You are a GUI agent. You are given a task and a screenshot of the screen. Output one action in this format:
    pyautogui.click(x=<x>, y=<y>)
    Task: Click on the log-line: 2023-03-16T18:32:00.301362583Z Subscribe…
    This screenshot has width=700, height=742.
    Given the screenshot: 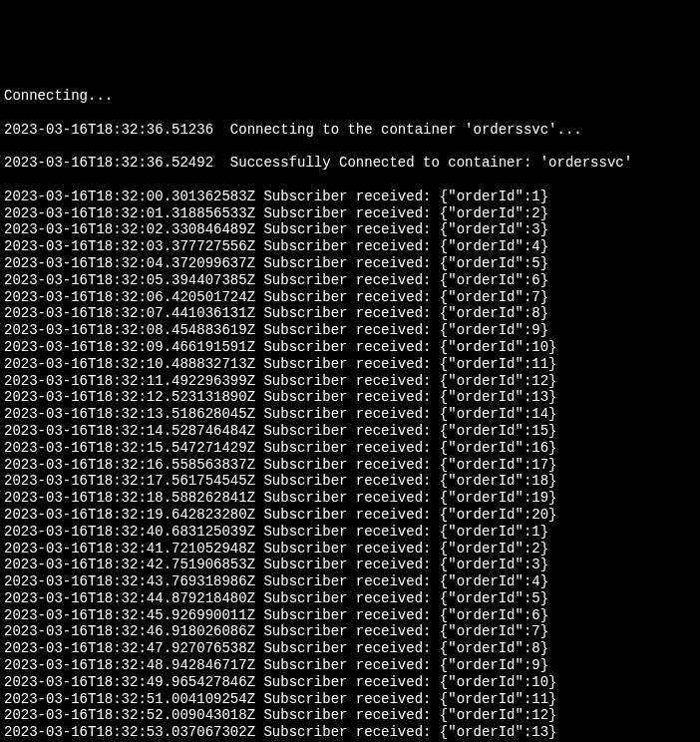 What is the action you would take?
    pyautogui.click(x=350, y=197)
    